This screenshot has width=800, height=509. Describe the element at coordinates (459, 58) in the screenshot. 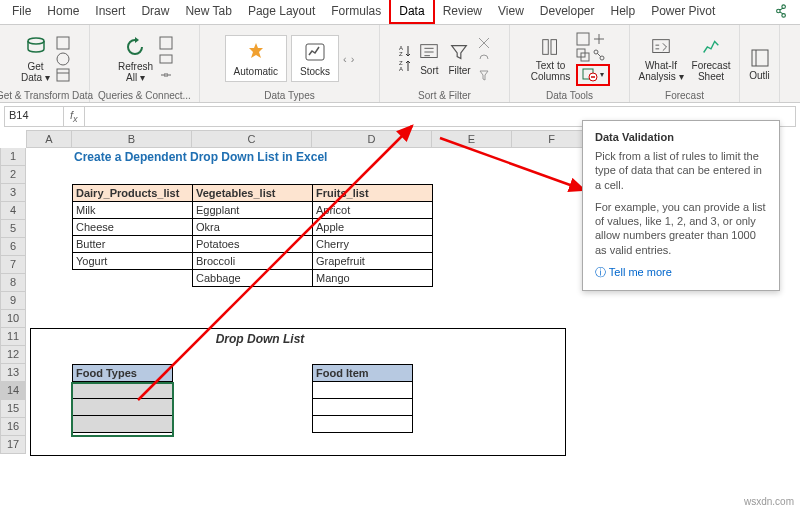

I see `filter-button: Filter` at that location.